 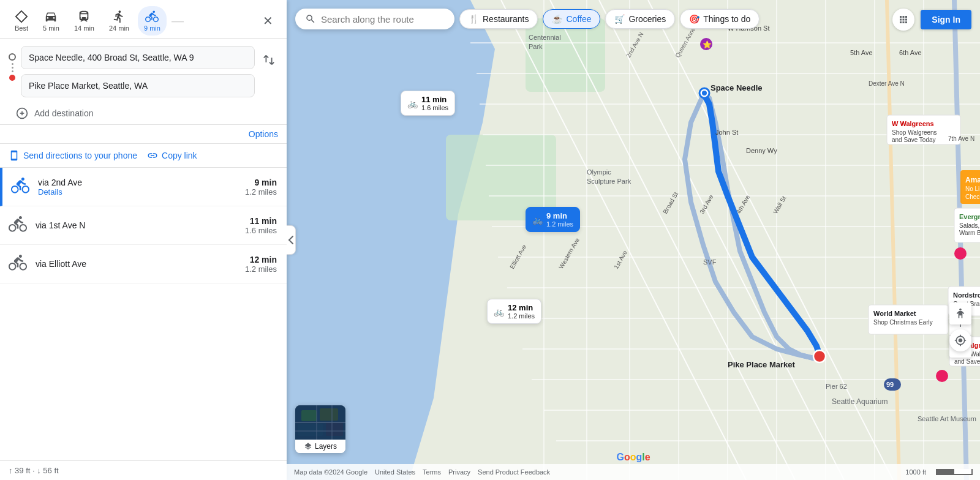 What do you see at coordinates (960, 313) in the screenshot?
I see `street-view-button` at bounding box center [960, 313].